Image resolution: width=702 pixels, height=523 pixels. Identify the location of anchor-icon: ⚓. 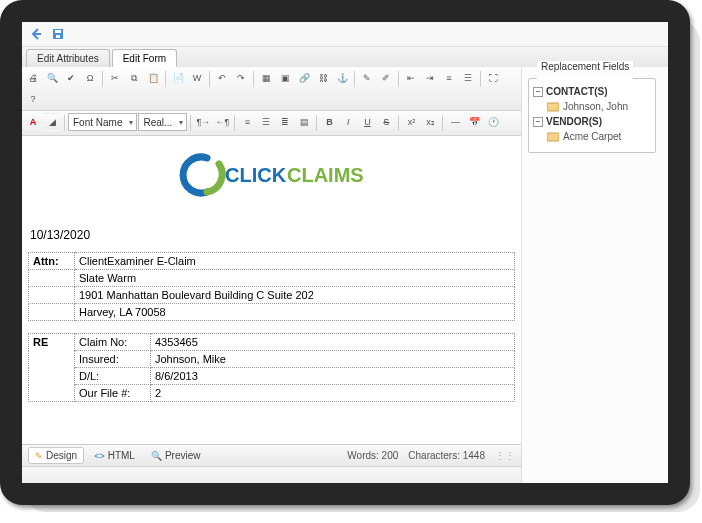
(342, 78).